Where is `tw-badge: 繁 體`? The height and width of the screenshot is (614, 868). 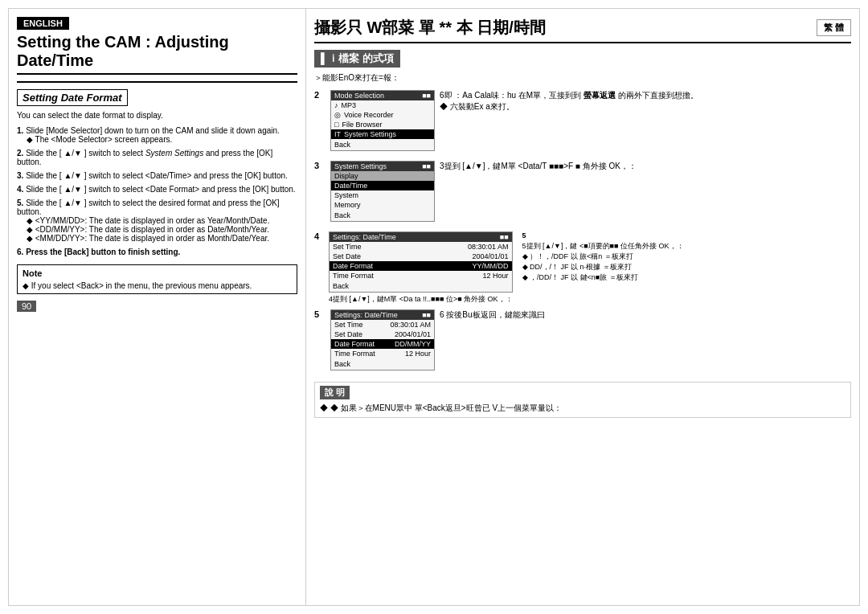 tw-badge: 繁 體 is located at coordinates (834, 27).